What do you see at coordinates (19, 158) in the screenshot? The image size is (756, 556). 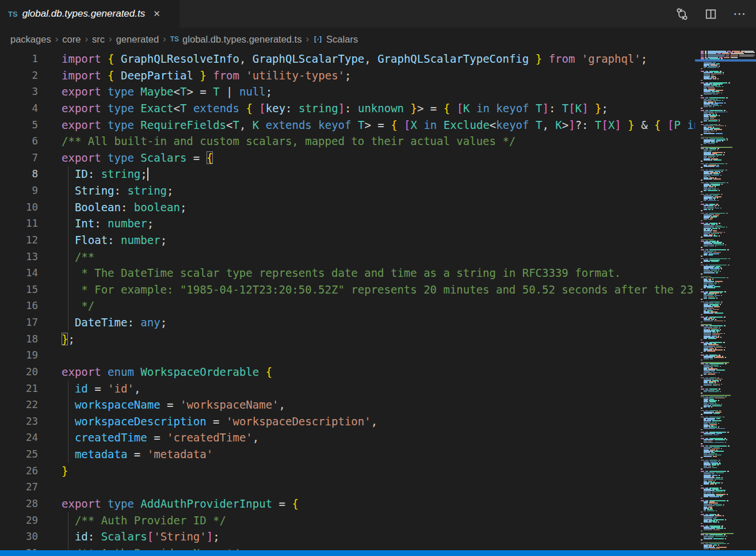 I see `line-number: 7` at bounding box center [19, 158].